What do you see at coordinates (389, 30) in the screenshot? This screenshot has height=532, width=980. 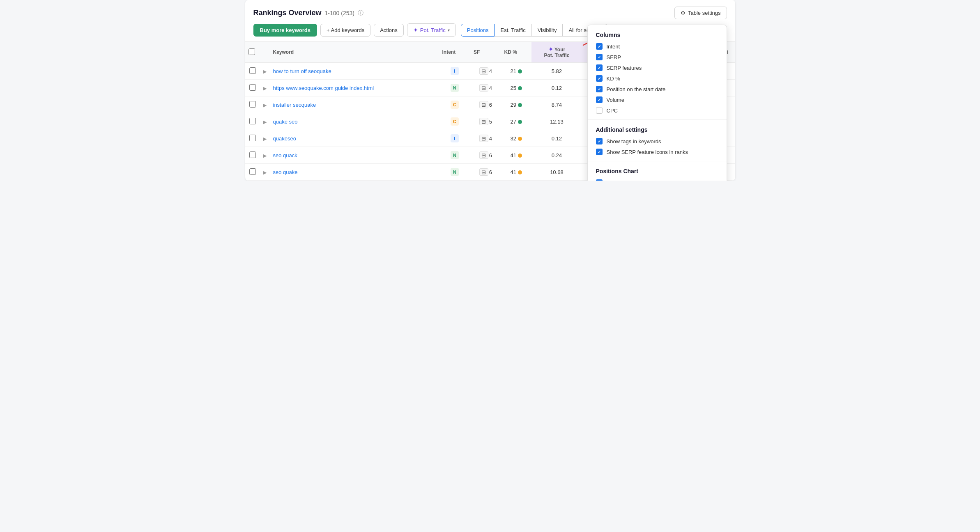 I see `actions-button: Actions` at bounding box center [389, 30].